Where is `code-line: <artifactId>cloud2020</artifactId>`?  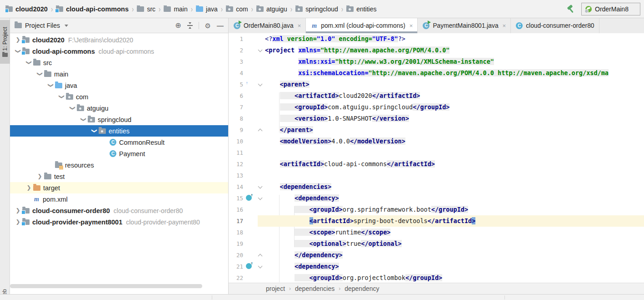 code-line: <artifactId>cloud2020</artifactId> is located at coordinates (451, 96).